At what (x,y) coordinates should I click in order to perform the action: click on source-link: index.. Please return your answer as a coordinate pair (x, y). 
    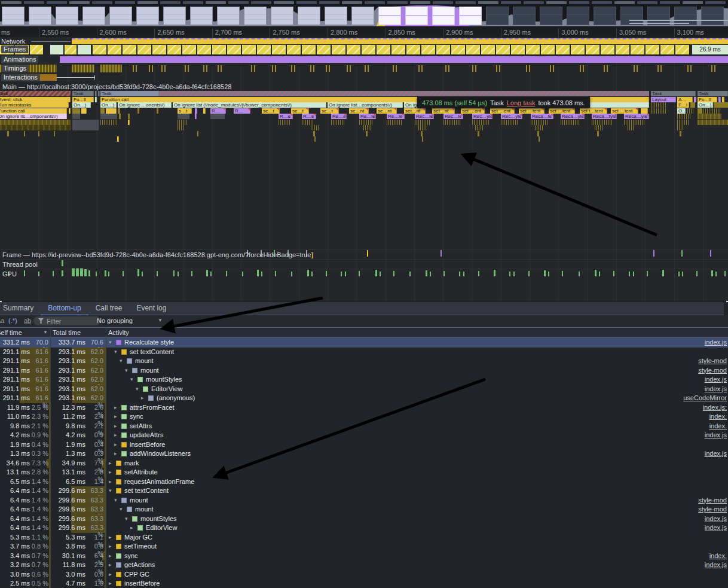
    Looking at the image, I should click on (718, 556).